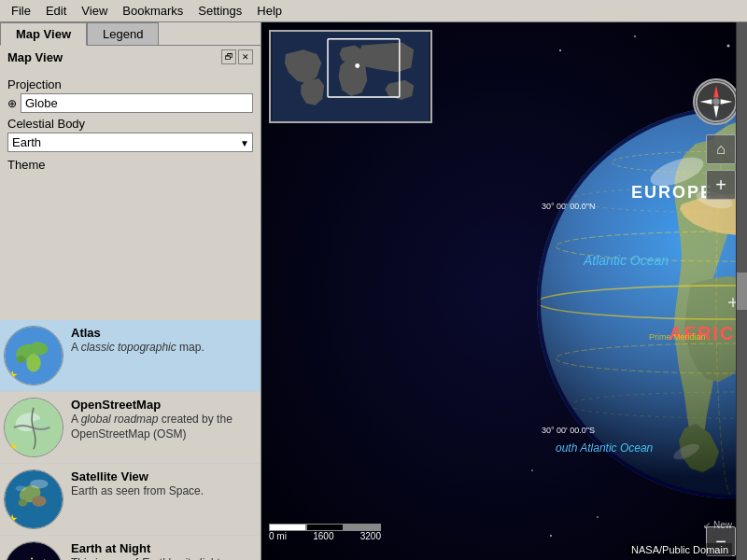 This screenshot has height=560, width=747. What do you see at coordinates (164, 341) in the screenshot?
I see `theme-info-atlas: Atlas A classic topographic map.` at bounding box center [164, 341].